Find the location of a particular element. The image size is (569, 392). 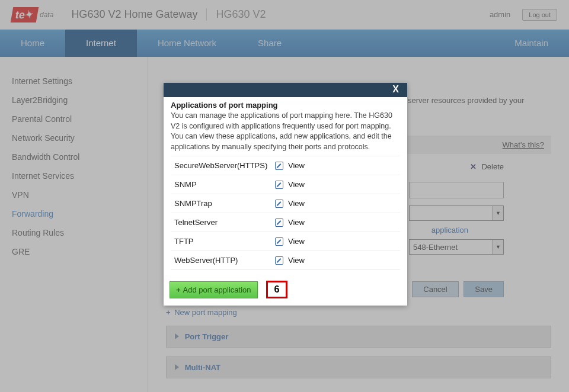

app-name: TelnetServer is located at coordinates (225, 223).